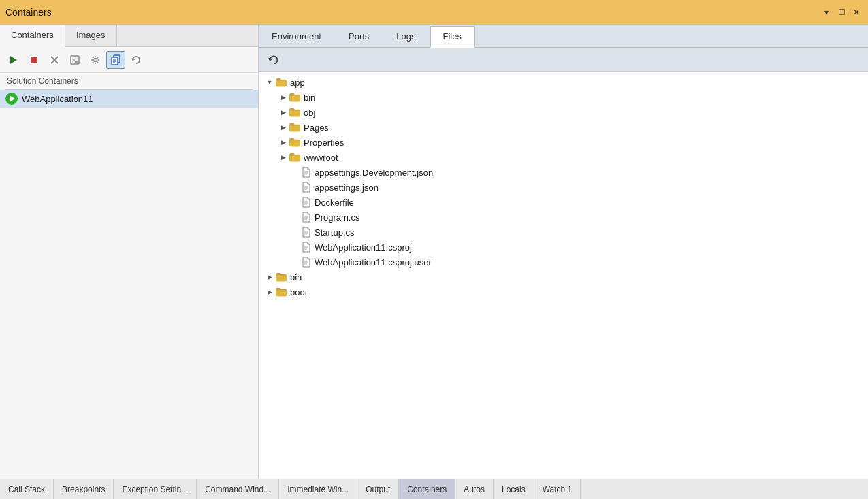 The image size is (868, 499). I want to click on folder-icon-wwwroot, so click(295, 157).